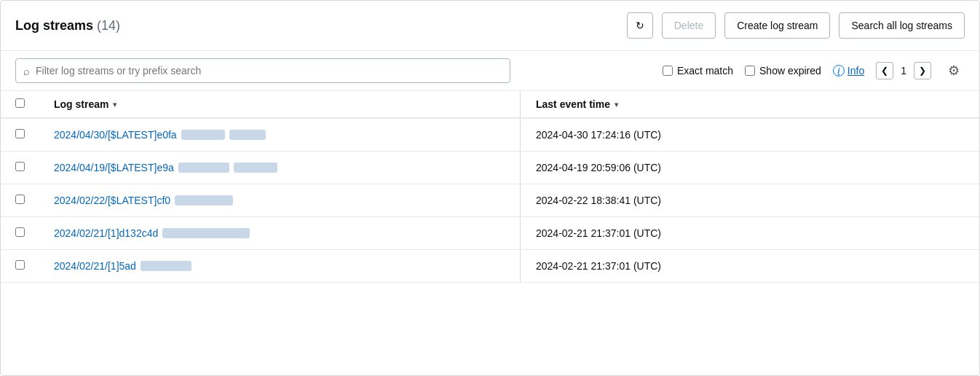 The height and width of the screenshot is (376, 980). What do you see at coordinates (114, 168) in the screenshot?
I see `stream-link: 2024/04/19/[$LATEST]e9a` at bounding box center [114, 168].